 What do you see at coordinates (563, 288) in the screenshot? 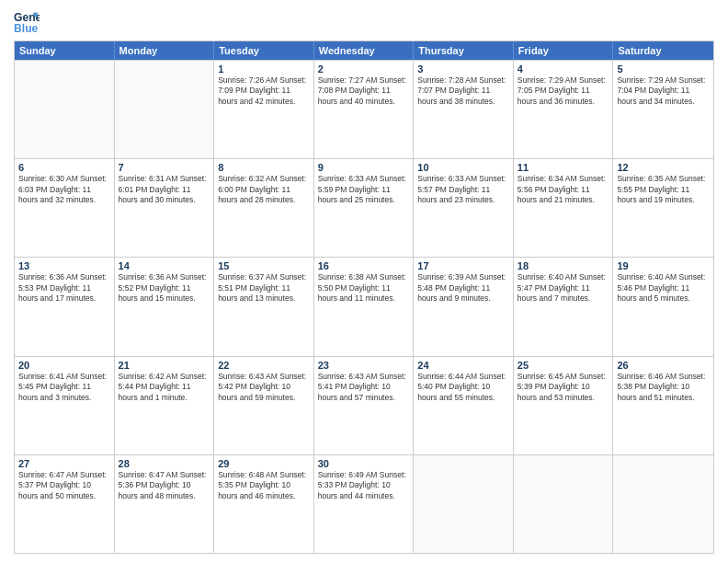
I see `day-info: Sunrise: 6:40 AM Sunset: 5:47 PM Dayligh…` at bounding box center [563, 288].